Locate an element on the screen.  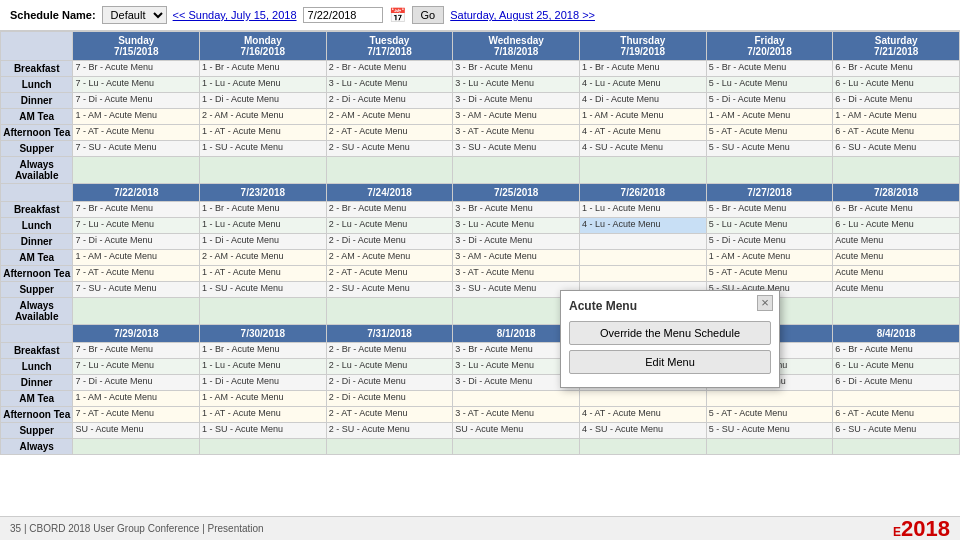
date-input is located at coordinates (343, 15).